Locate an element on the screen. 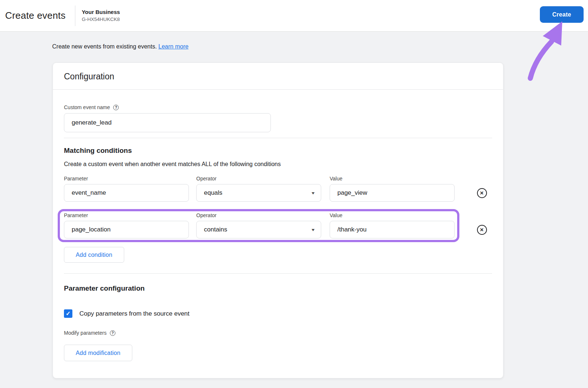 The image size is (588, 388). checkmark-icon: ✓ is located at coordinates (68, 314).